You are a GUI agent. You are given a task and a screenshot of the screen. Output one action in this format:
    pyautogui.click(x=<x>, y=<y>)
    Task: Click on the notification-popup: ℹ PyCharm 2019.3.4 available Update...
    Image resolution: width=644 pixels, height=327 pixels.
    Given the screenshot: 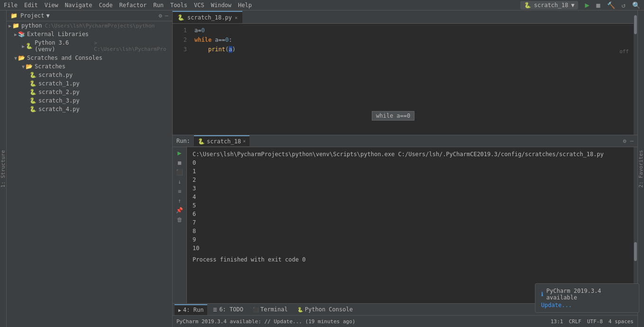 What is the action you would take?
    pyautogui.click(x=587, y=298)
    